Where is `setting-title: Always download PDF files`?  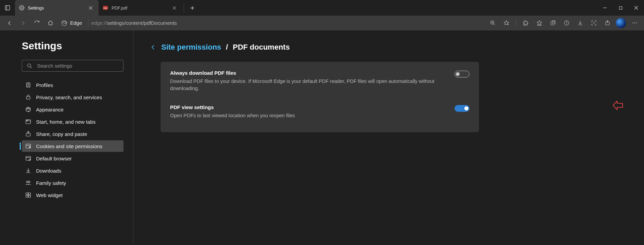 setting-title: Always download PDF files is located at coordinates (309, 73).